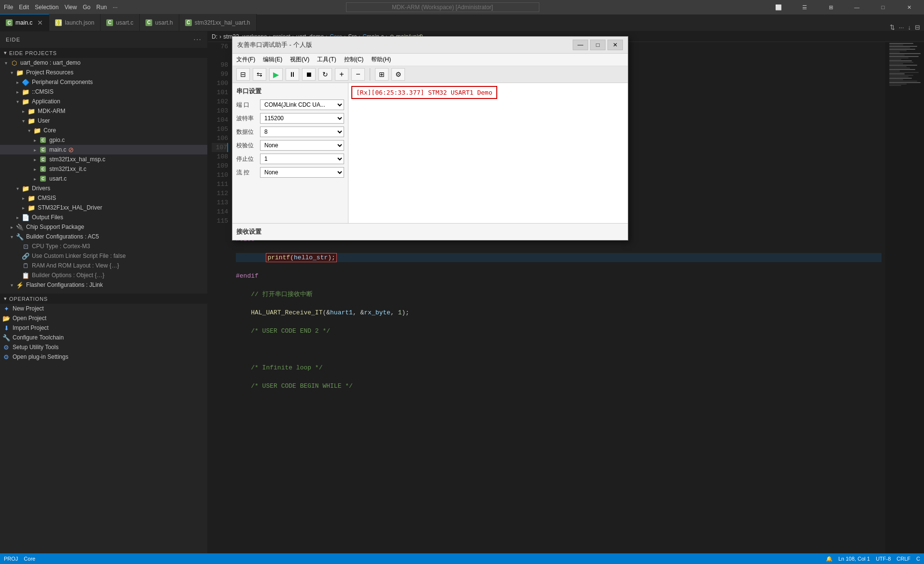 The image size is (924, 564). Describe the element at coordinates (23, 198) in the screenshot. I see `cmsis-sub-chevron: ▸` at that location.